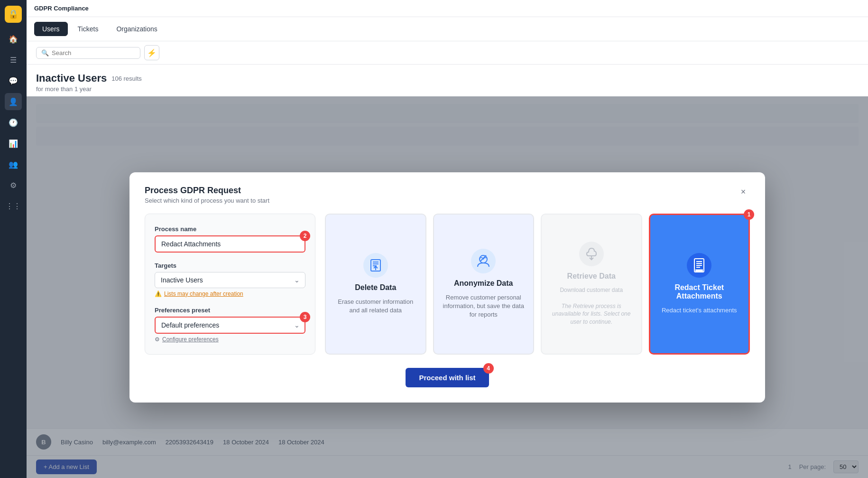  What do you see at coordinates (13, 60) in the screenshot?
I see `sidebar-item-menu: ☰` at bounding box center [13, 60].